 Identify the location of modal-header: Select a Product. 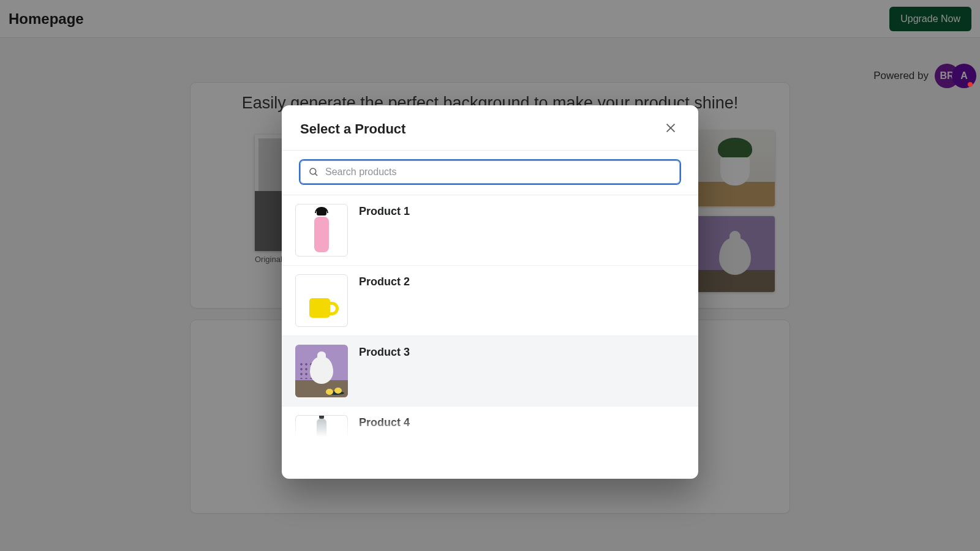
(490, 127).